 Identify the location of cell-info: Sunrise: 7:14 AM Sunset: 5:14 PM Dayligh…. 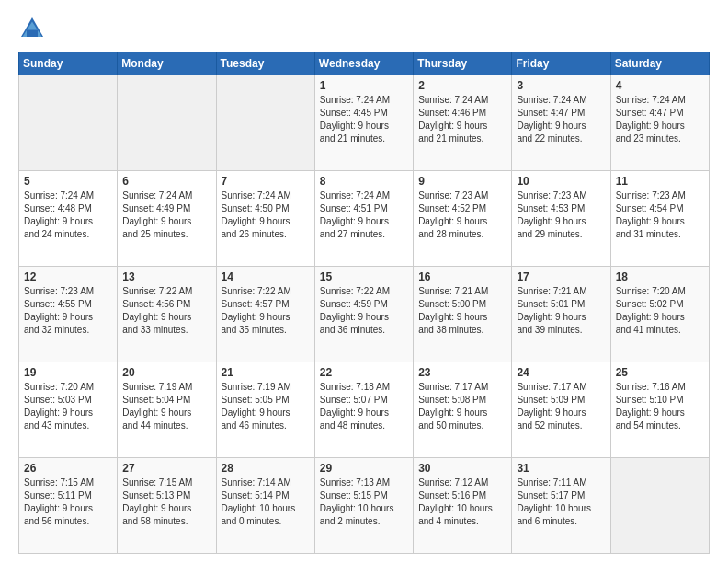
(266, 502).